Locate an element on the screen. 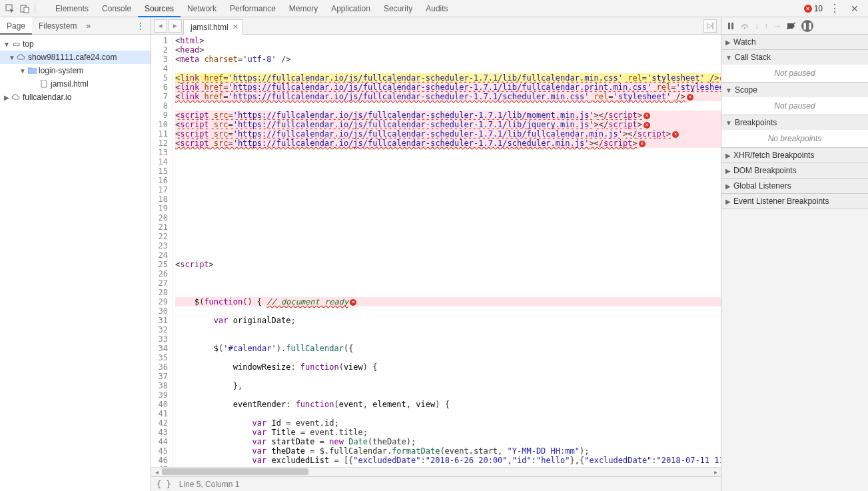 The height and width of the screenshot is (491, 868). tree-folder: ▼login-system is located at coordinates (75, 71).